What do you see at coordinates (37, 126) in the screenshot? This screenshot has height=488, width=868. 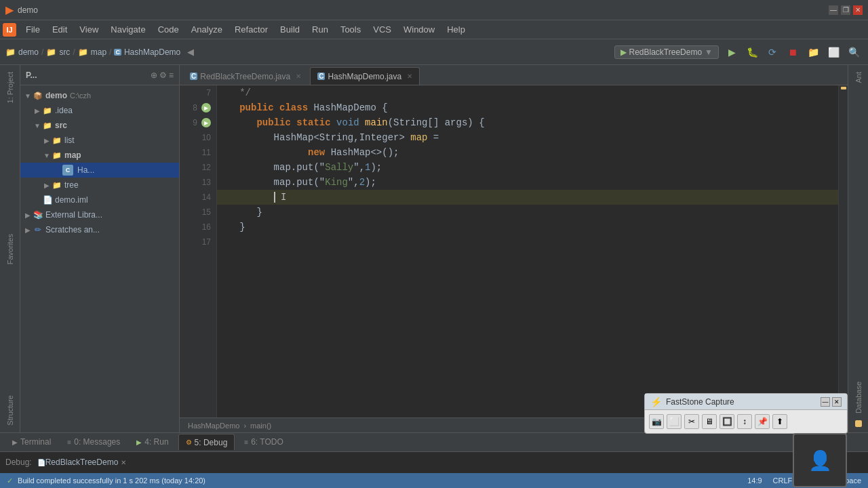 I see `tree-arrow-src: ▼` at bounding box center [37, 126].